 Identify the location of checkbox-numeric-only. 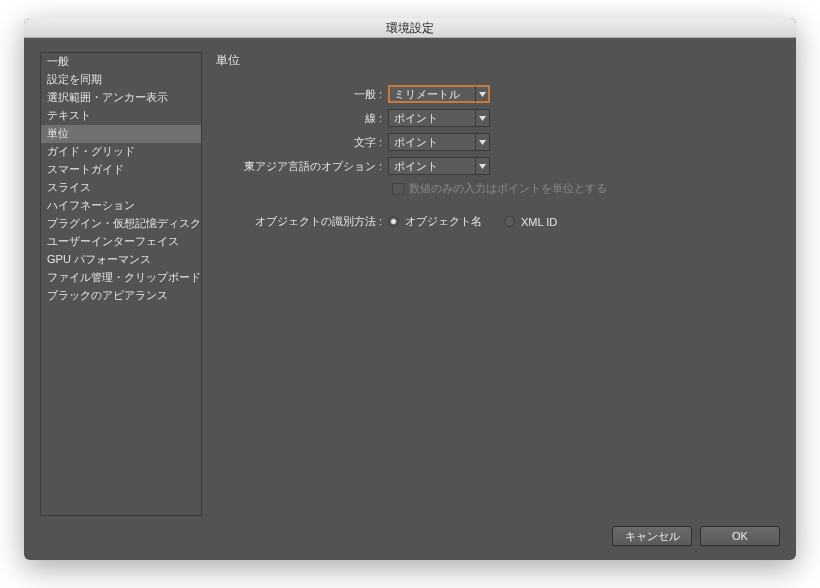
(398, 189).